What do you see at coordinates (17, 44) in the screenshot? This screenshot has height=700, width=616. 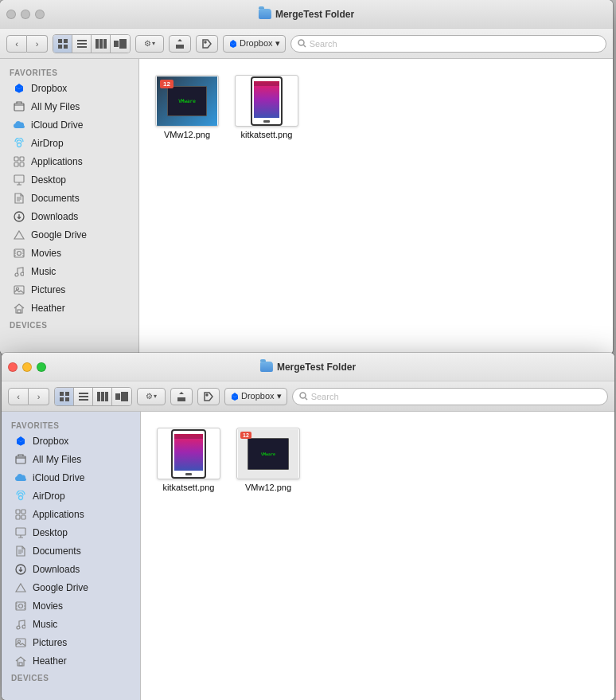 I see `back-button-1: ‹` at bounding box center [17, 44].